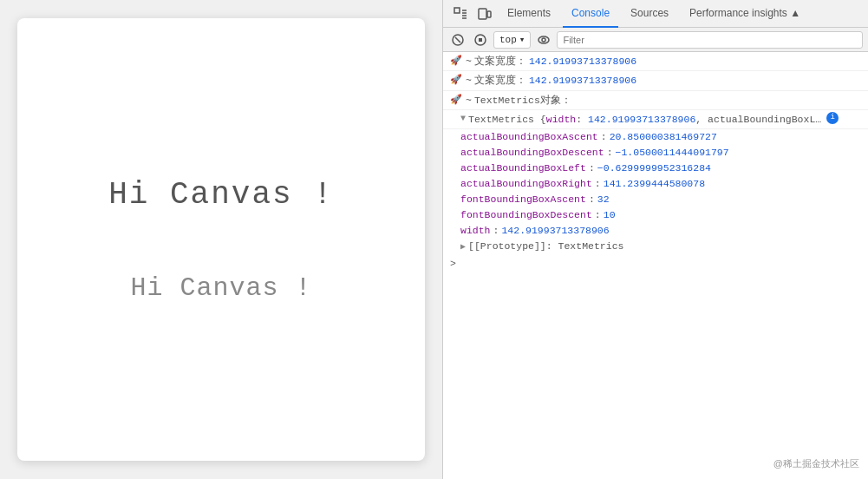 This screenshot has width=868, height=479. I want to click on console-toolbar: top ▾, so click(656, 40).